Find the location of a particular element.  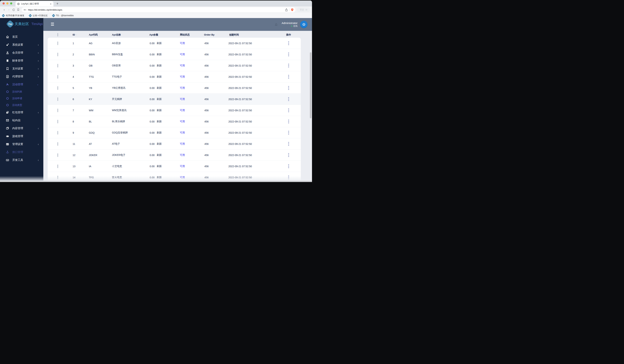

user-info: Administrator 在线 is located at coordinates (290, 25).